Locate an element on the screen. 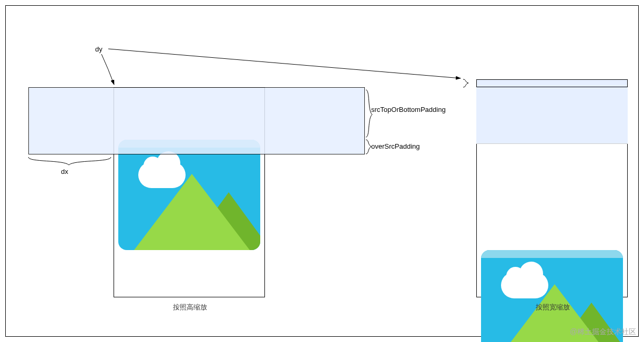 This screenshot has height=342, width=644. right-overlay-main is located at coordinates (552, 116).